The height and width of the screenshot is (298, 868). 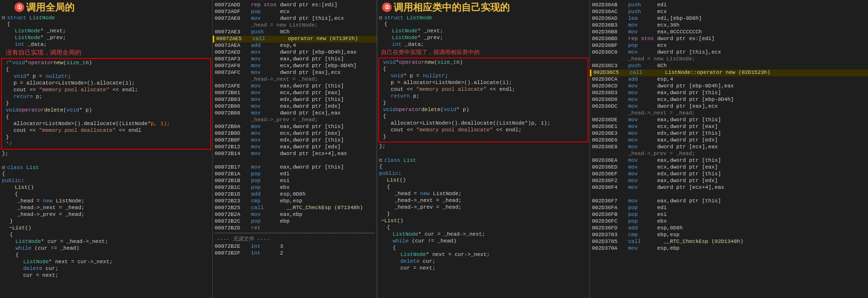 I want to click on asm-line: 002D36CDmovdword ptr [ebp-0D4h],eax, so click(x=729, y=86).